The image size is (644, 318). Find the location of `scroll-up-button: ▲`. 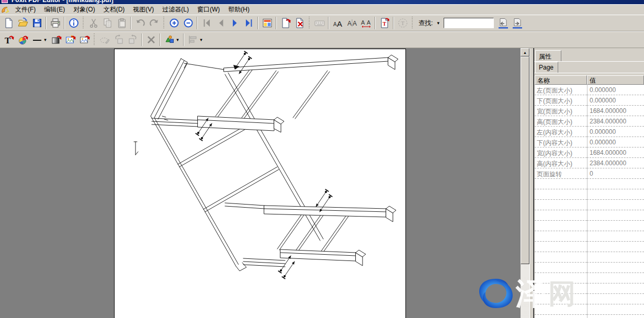

scroll-up-button: ▲ is located at coordinates (525, 52).